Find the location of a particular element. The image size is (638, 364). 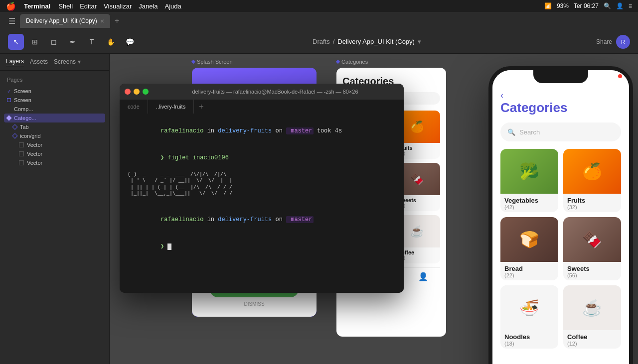

phone-cat-coffee: ☕ Coffee (12) is located at coordinates (592, 317).